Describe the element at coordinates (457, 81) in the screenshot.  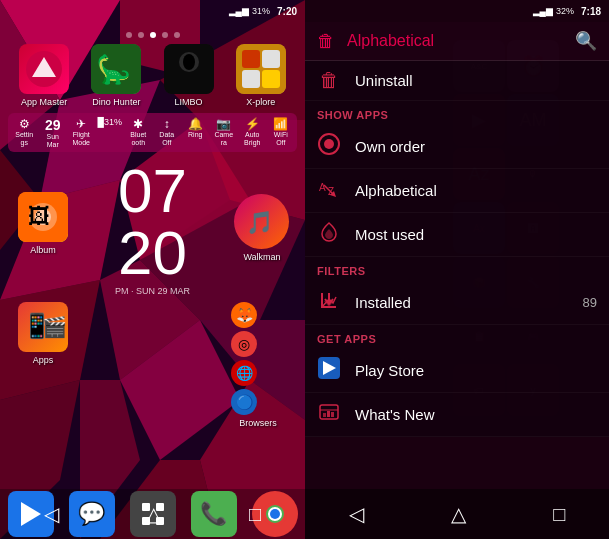
I see `uninstall-item: 🗑 Uninstall` at that location.